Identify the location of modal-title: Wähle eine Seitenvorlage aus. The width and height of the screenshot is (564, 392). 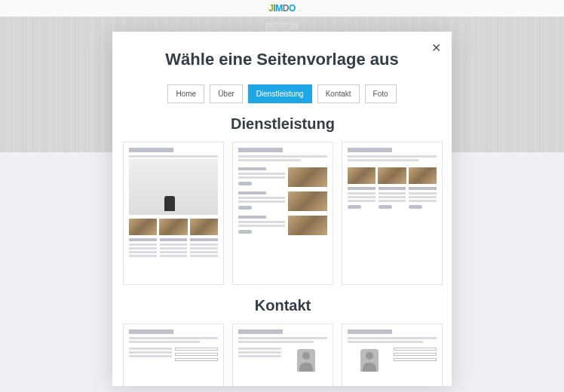
(282, 56).